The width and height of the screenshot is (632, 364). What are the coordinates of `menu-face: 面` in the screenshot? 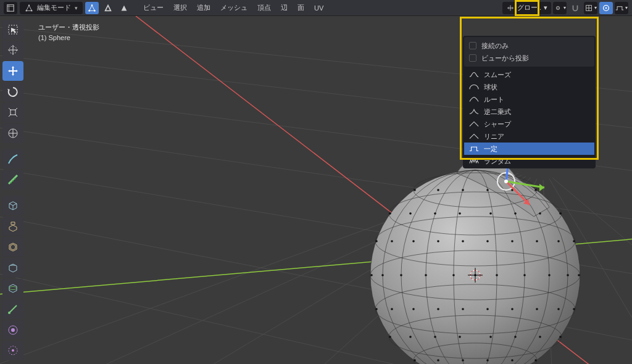 It's located at (301, 8).